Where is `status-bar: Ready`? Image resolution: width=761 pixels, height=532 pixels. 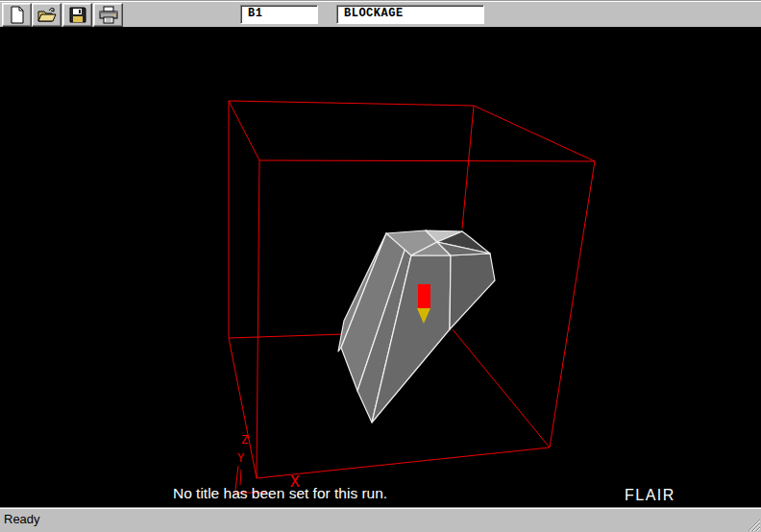
status-bar: Ready is located at coordinates (380, 520).